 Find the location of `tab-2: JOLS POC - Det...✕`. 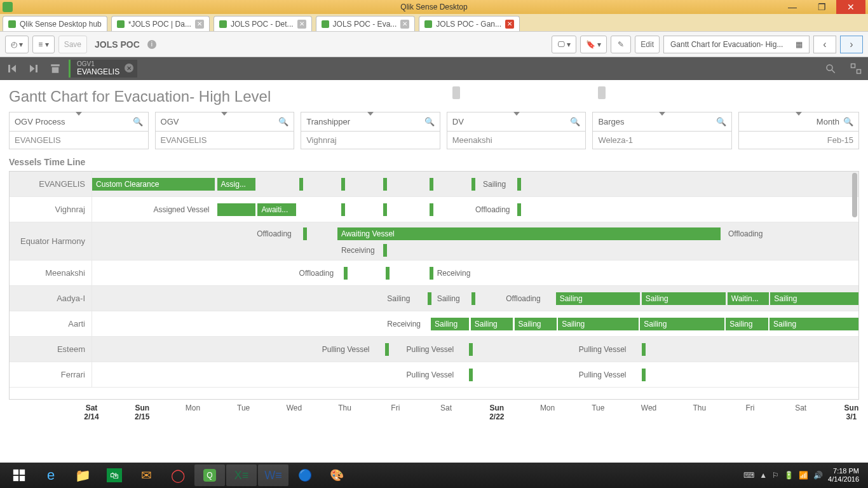

tab-2: JOLS POC - Det...✕ is located at coordinates (263, 24).